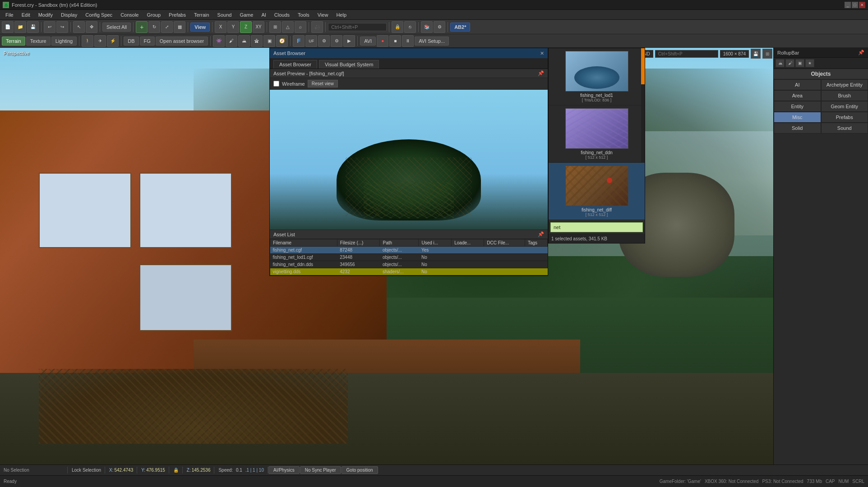 This screenshot has height=487, width=868. What do you see at coordinates (845, 128) in the screenshot?
I see `obj-btn-sound: Sound` at bounding box center [845, 128].